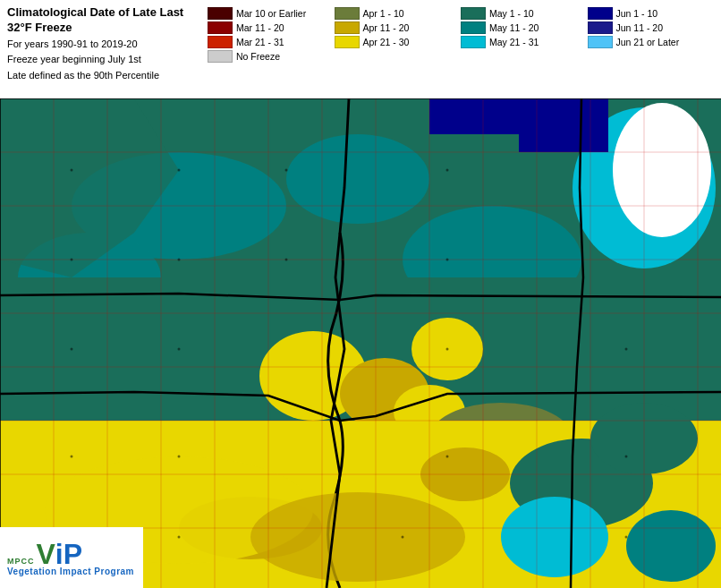 The image size is (721, 588). What do you see at coordinates (258, 56) in the screenshot?
I see `legend-label: No Freeze` at bounding box center [258, 56].